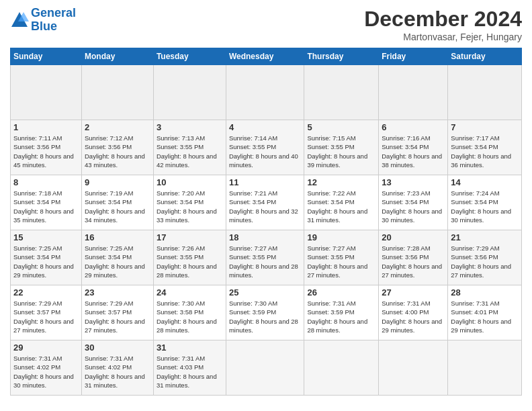  Describe the element at coordinates (118, 128) in the screenshot. I see `day-number: 2` at that location.